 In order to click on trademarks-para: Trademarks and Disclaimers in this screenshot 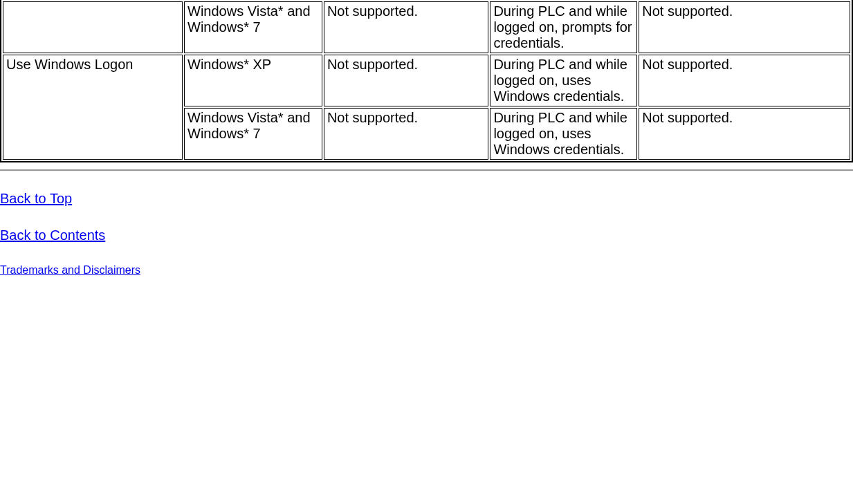, I will do `click(426, 270)`.